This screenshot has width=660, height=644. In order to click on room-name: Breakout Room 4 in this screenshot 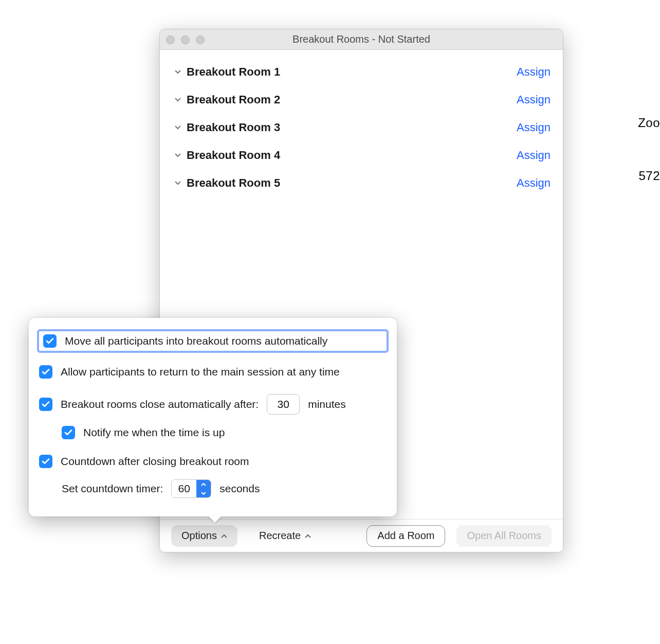, I will do `click(233, 155)`.